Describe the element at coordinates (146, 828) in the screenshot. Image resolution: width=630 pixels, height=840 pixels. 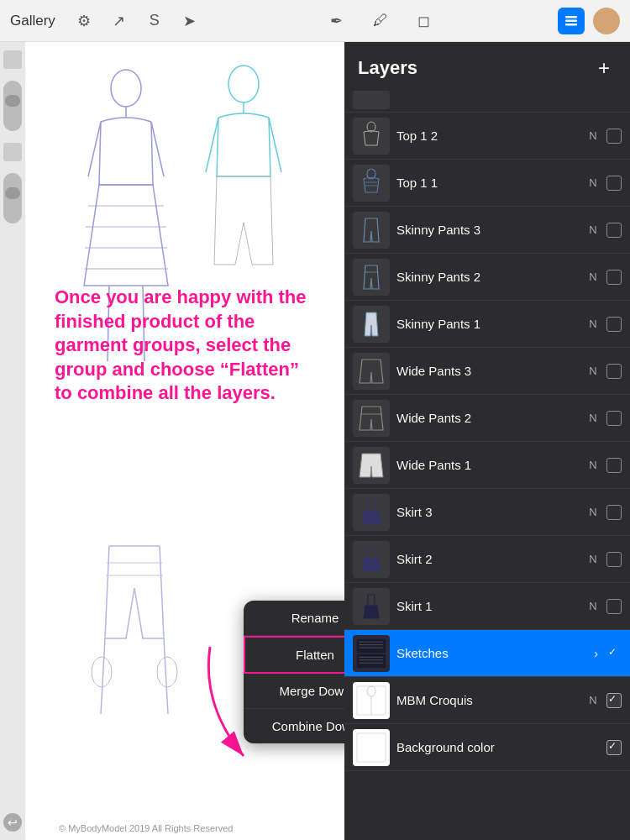
I see `copyright-text: © MyBodyModel 2019 All Rights Reserved` at that location.